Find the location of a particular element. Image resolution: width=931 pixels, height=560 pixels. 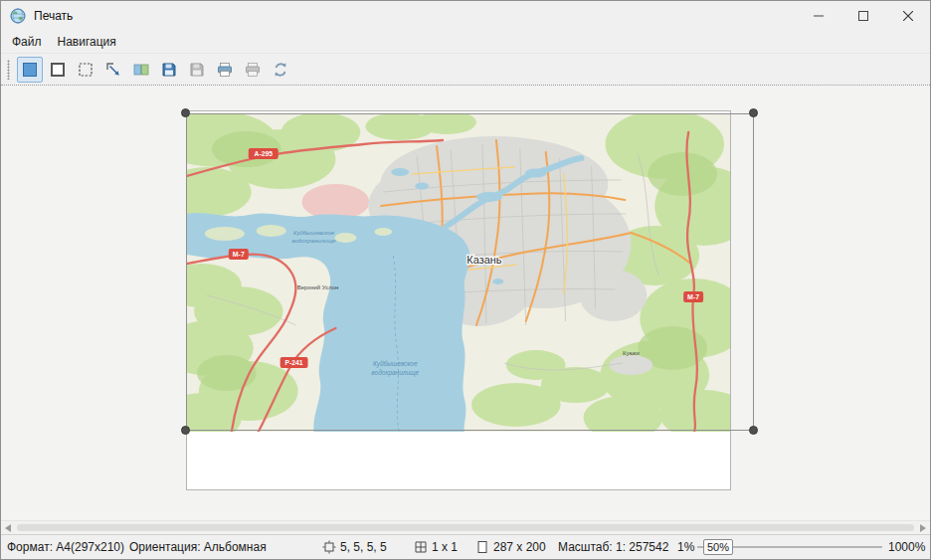

menu-file: Файл is located at coordinates (27, 42).